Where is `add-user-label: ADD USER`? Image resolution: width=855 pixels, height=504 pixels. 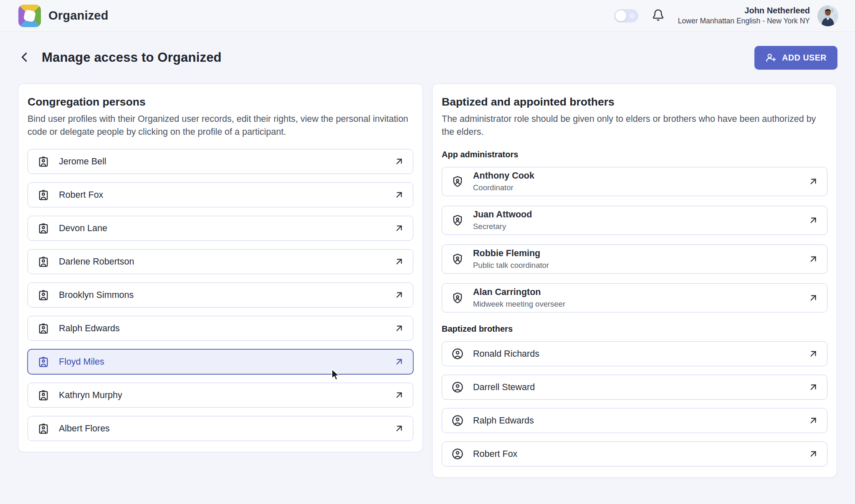
add-user-label: ADD USER is located at coordinates (804, 58).